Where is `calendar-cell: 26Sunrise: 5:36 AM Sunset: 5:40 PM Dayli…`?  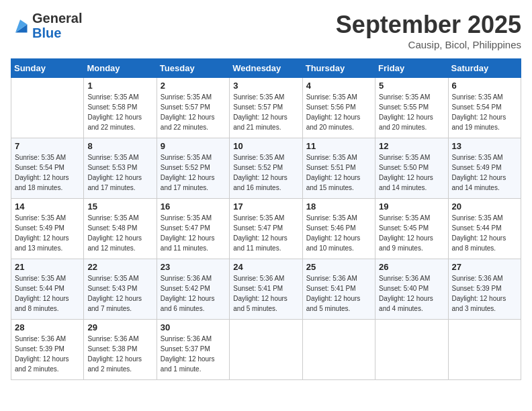
calendar-cell: 26Sunrise: 5:36 AM Sunset: 5:40 PM Dayli… is located at coordinates (412, 289).